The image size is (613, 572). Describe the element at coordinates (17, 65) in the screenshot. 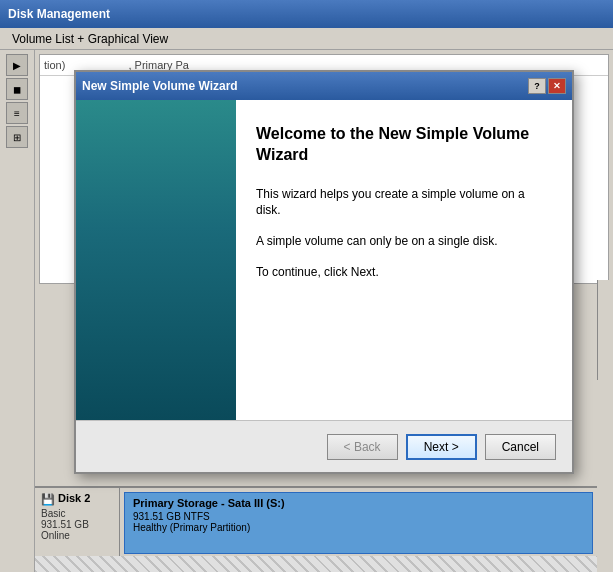

I see `sidebar-icon-1: ▶` at that location.